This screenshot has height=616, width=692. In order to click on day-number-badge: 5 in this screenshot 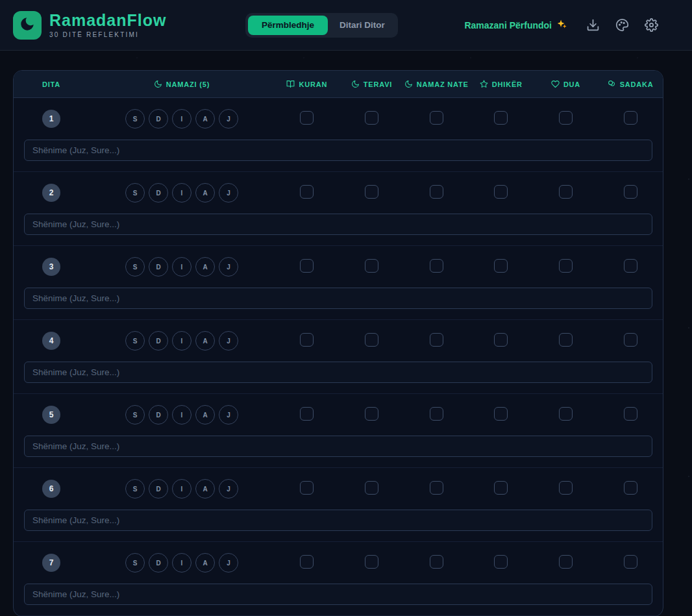, I will do `click(51, 415)`.